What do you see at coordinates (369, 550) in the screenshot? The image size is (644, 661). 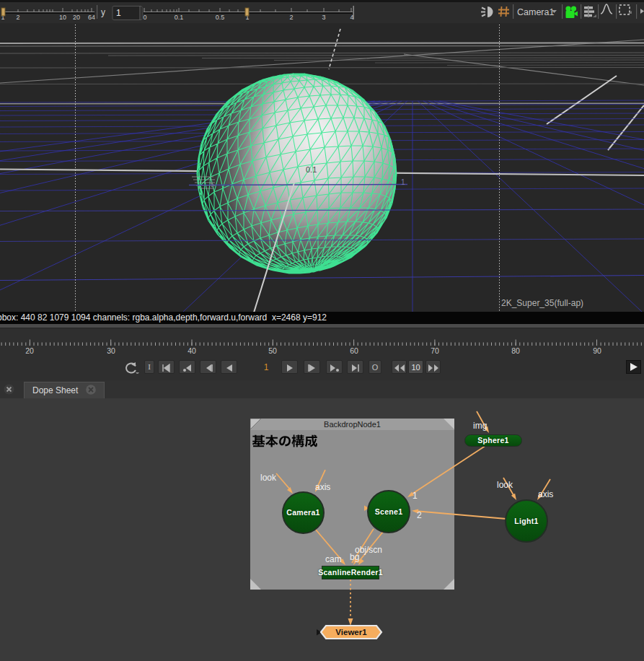 I see `svg-text: obj/scn` at bounding box center [369, 550].